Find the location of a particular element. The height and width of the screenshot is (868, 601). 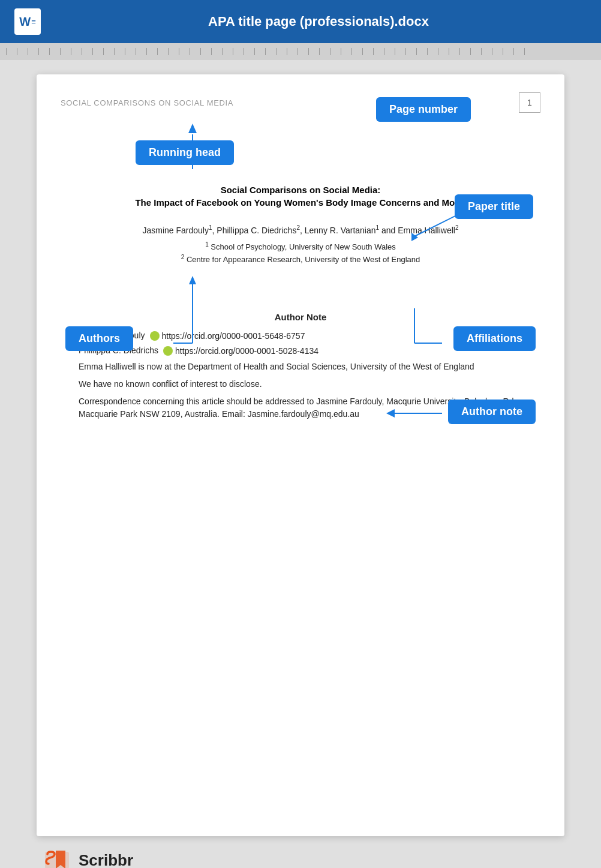

scribbr-brand: Scribbr is located at coordinates (106, 860).